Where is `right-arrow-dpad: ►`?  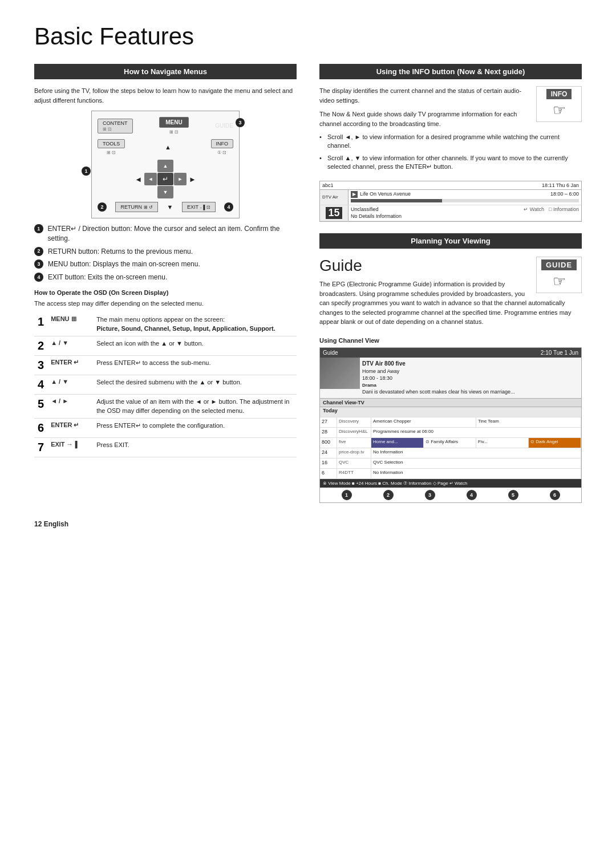
right-arrow-dpad: ► is located at coordinates (193, 179).